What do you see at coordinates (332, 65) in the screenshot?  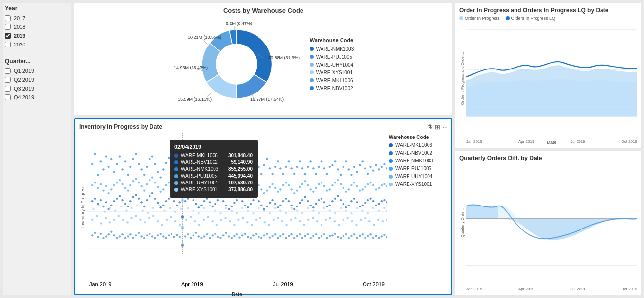 I see `legend-item-uhy1004: WARE-UHY1004` at bounding box center [332, 65].